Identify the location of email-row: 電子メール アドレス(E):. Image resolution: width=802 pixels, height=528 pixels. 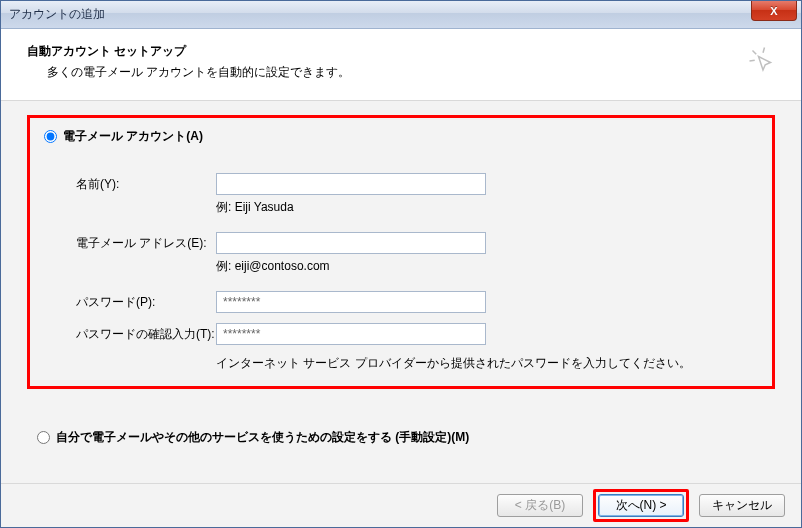
(417, 243).